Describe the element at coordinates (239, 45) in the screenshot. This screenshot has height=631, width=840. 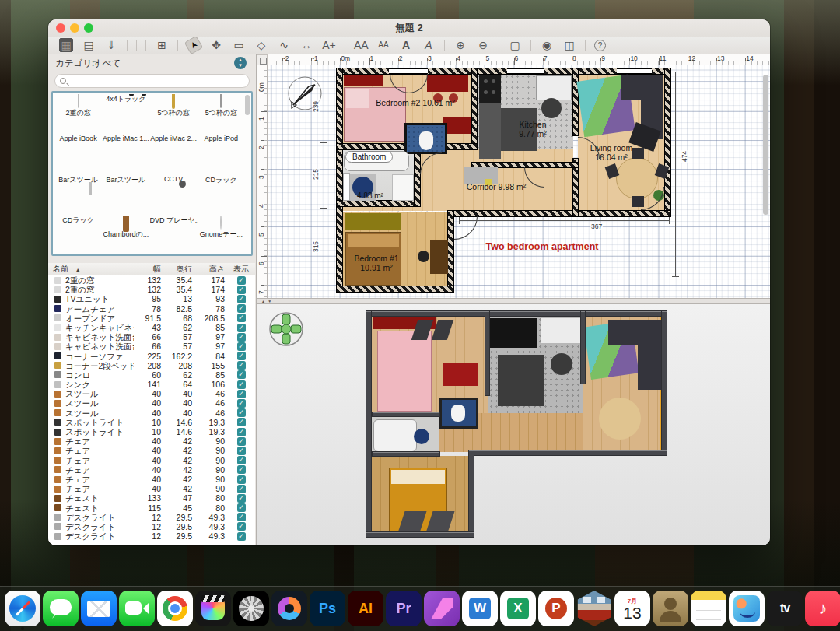
I see `create-walls-icon: ▭` at that location.